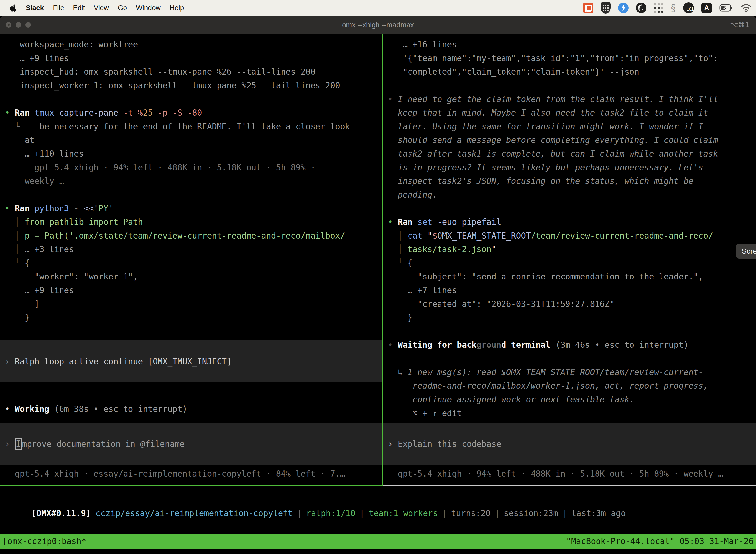 Image resolution: width=756 pixels, height=554 pixels. Describe the element at coordinates (47, 113) in the screenshot. I see `terminal-text: tmux` at that location.